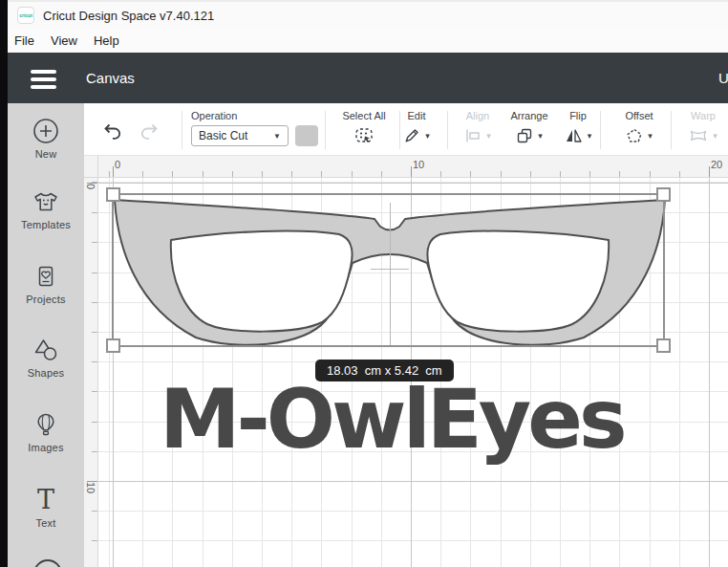 The height and width of the screenshot is (567, 728). I want to click on offset-button: Offset ▾, so click(639, 128).